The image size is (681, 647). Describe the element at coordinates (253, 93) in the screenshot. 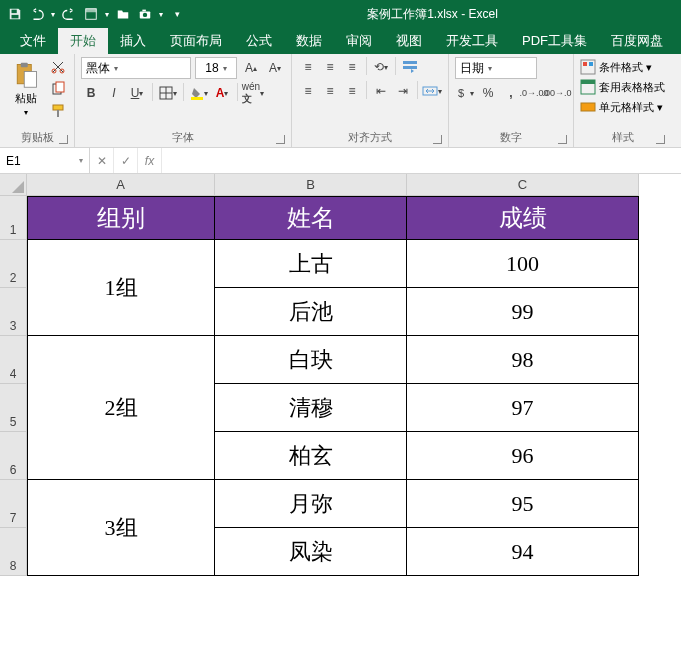

I see `phonetic-icon: wén文▾` at that location.